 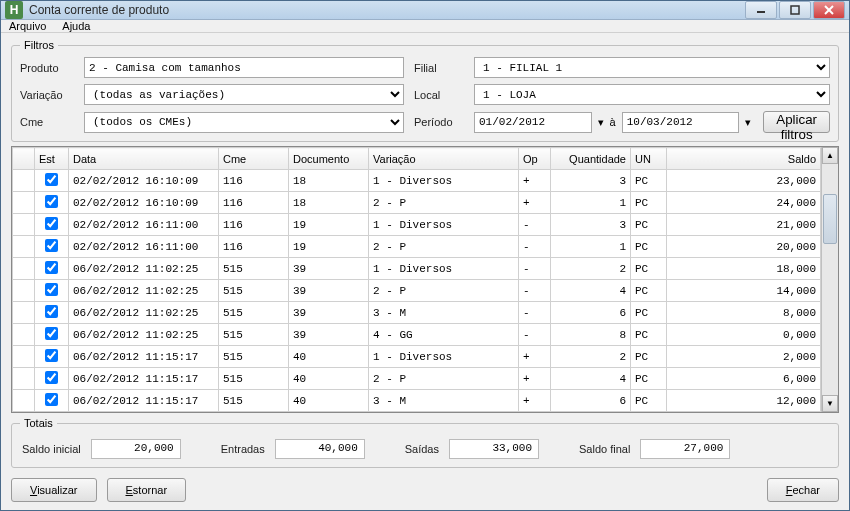 I want to click on variacao-select: (todas as variações), so click(x=244, y=94).